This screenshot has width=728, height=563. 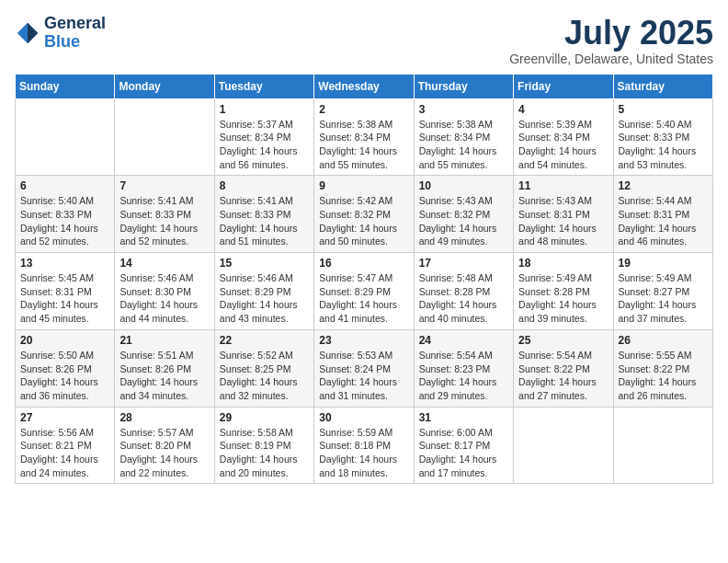 I want to click on day-number: 10, so click(x=463, y=186).